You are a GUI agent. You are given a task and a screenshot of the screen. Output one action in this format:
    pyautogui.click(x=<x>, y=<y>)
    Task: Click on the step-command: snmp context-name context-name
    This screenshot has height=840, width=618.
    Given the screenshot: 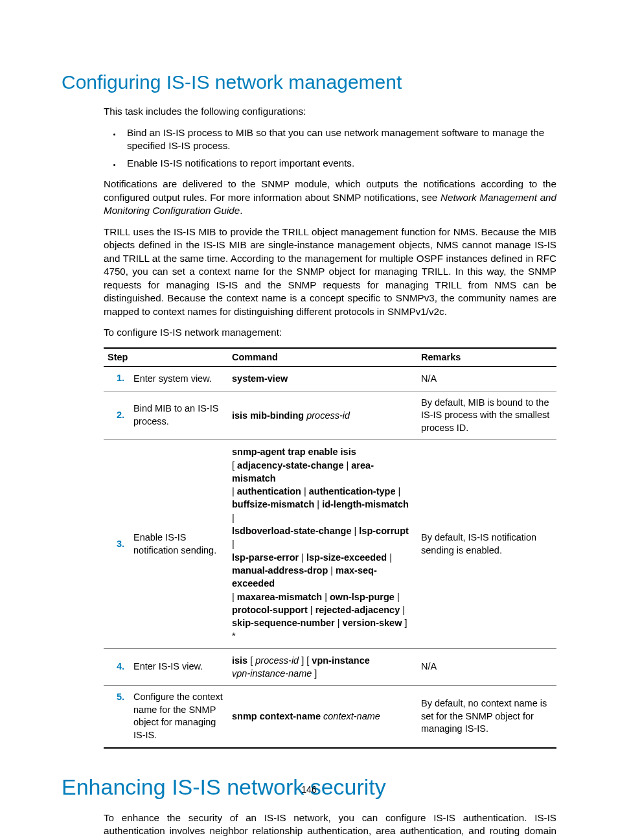 What is the action you would take?
    pyautogui.click(x=323, y=717)
    